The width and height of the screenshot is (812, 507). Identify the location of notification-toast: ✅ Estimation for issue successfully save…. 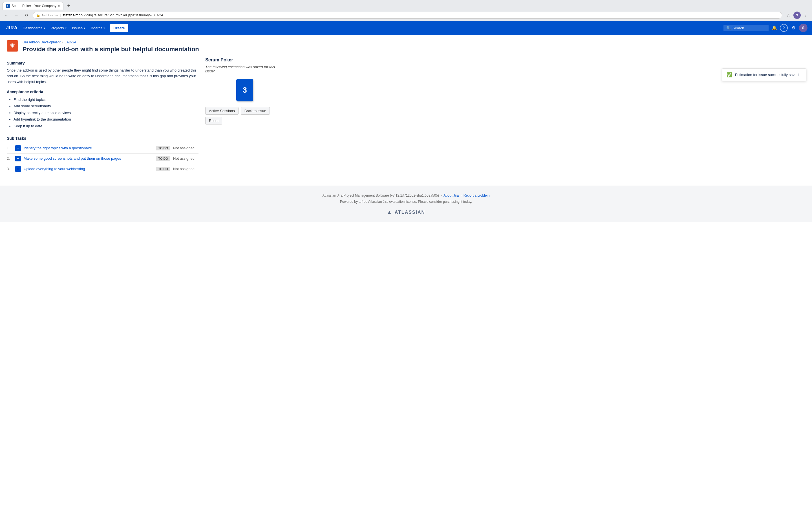
(764, 75).